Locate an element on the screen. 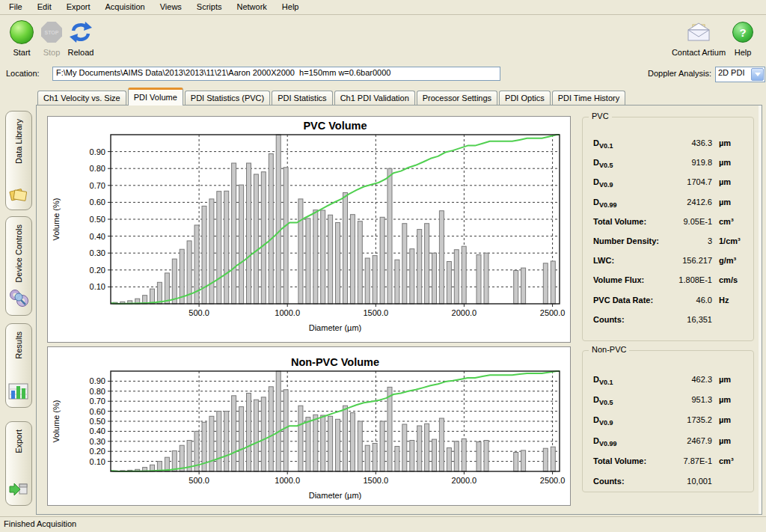 This screenshot has height=532, width=766. location-bar: Location: F:\My Documents\AIMS Data\2013… is located at coordinates (383, 75).